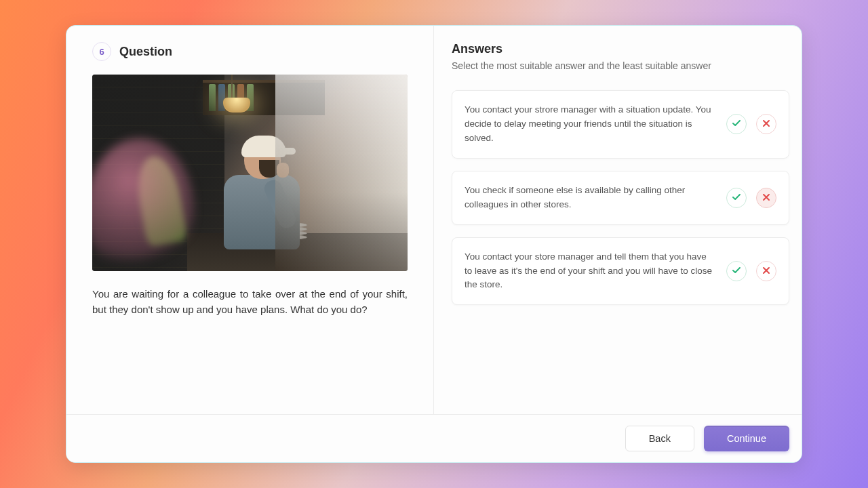 This screenshot has width=868, height=488. Describe the element at coordinates (250, 173) in the screenshot. I see `scenario-image` at that location.